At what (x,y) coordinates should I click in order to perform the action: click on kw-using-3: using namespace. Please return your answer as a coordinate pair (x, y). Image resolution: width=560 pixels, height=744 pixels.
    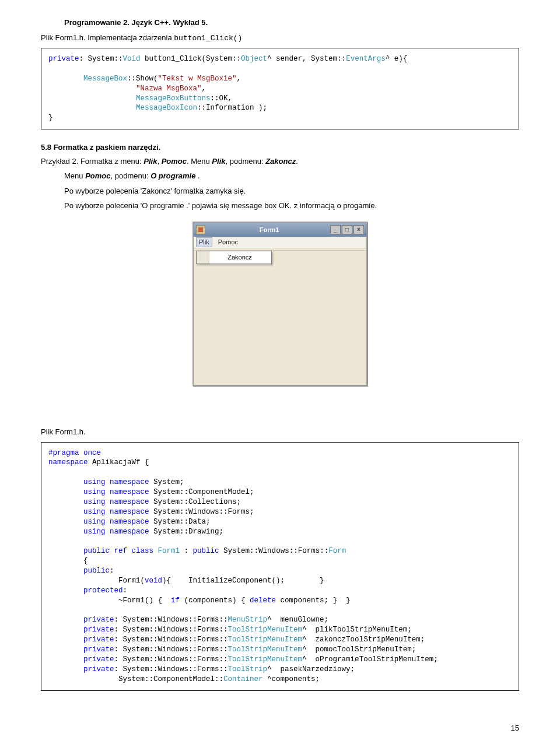
    Looking at the image, I should click on (117, 502).